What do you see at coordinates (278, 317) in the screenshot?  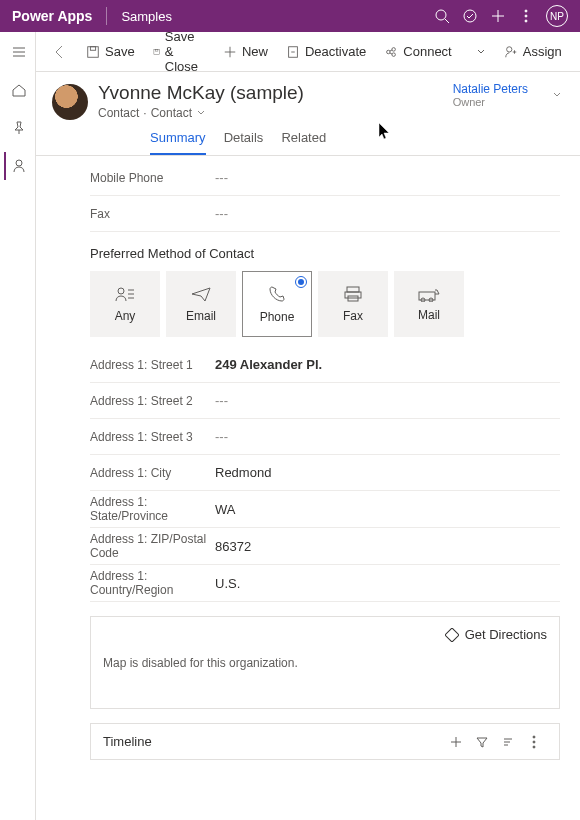 I see `option-phone-label: Phone` at bounding box center [278, 317].